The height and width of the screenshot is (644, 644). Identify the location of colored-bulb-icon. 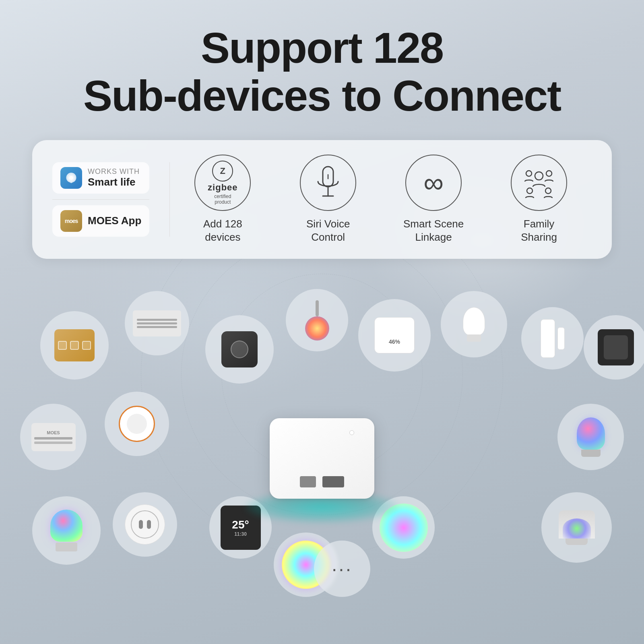
(591, 437).